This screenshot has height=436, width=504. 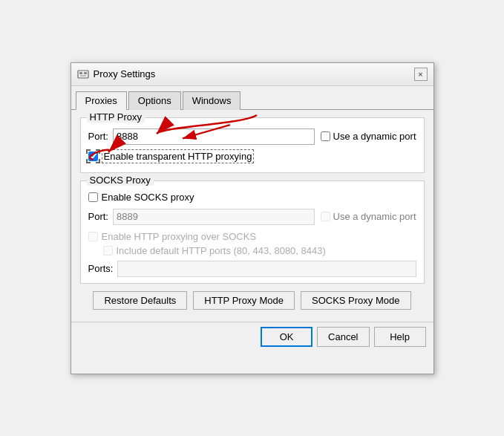 What do you see at coordinates (252, 217) in the screenshot?
I see `socks-port-row: Port: Use a dynamic port` at bounding box center [252, 217].